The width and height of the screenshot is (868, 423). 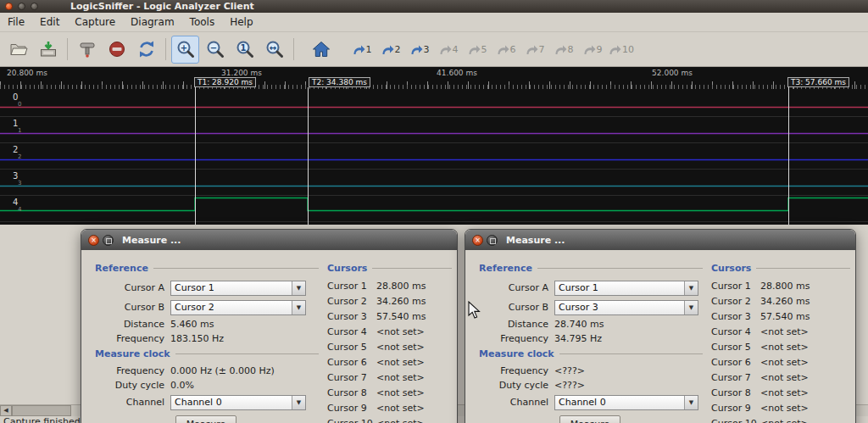 What do you see at coordinates (275, 49) in the screenshot?
I see `zoom-fit-button: ↔` at bounding box center [275, 49].